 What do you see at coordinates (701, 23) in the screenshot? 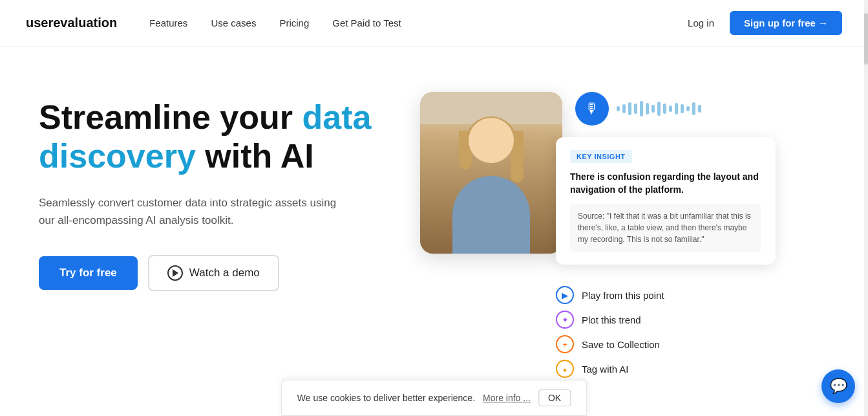
I see `login-button: Log in` at bounding box center [701, 23].